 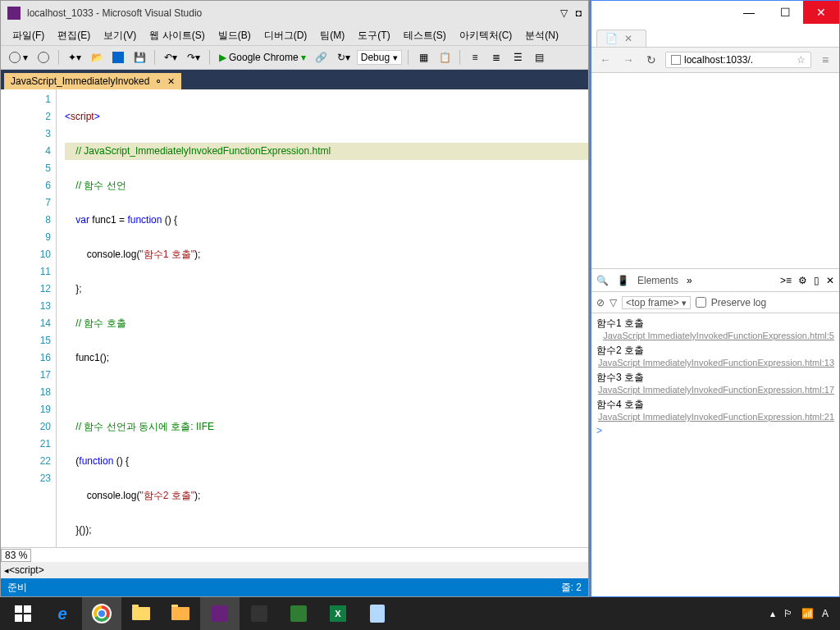 What do you see at coordinates (801, 60) in the screenshot?
I see `star-icon: ☆` at bounding box center [801, 60].